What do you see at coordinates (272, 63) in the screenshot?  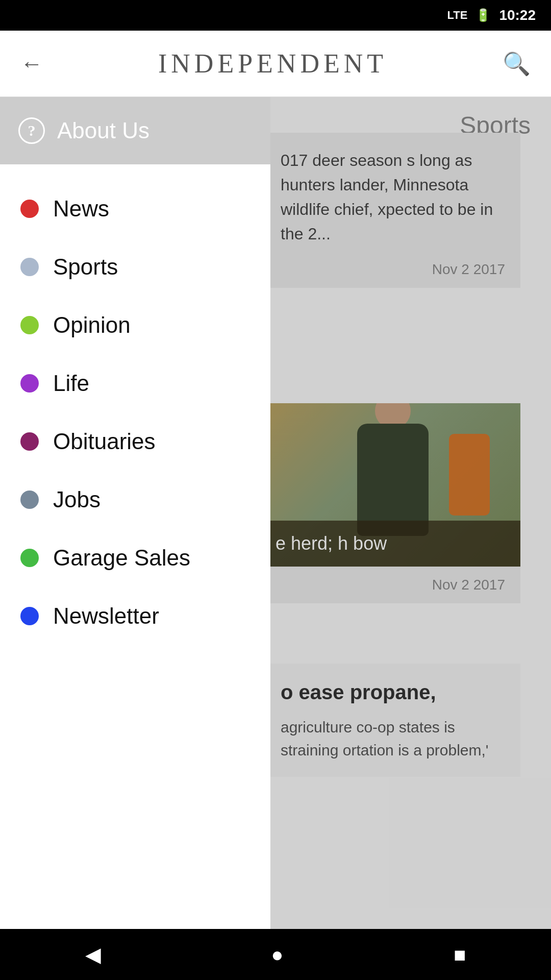 I see `app-title: INDEPENDENT` at bounding box center [272, 63].